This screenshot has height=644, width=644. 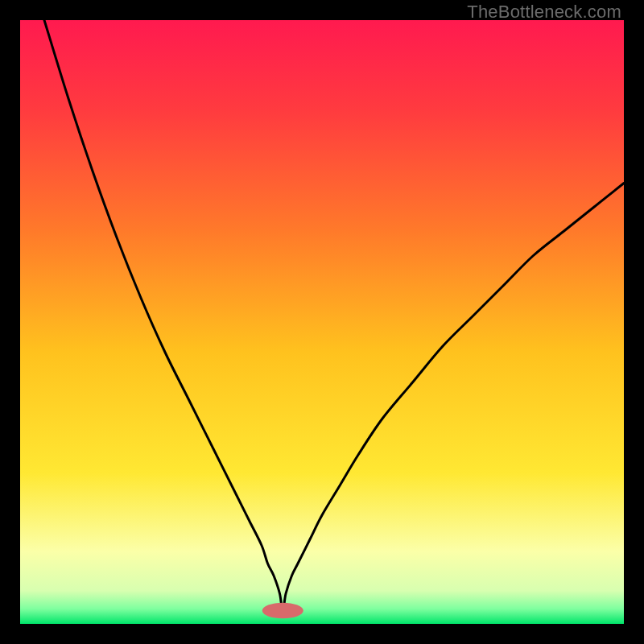 I want to click on watermark-text: TheBottleneck.com, so click(x=544, y=12).